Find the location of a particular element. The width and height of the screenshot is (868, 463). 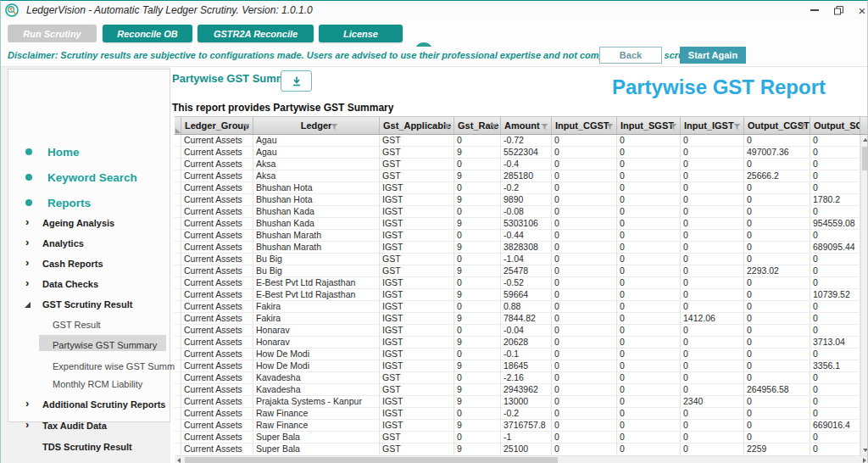

start-again-button: Start Again is located at coordinates (713, 55).